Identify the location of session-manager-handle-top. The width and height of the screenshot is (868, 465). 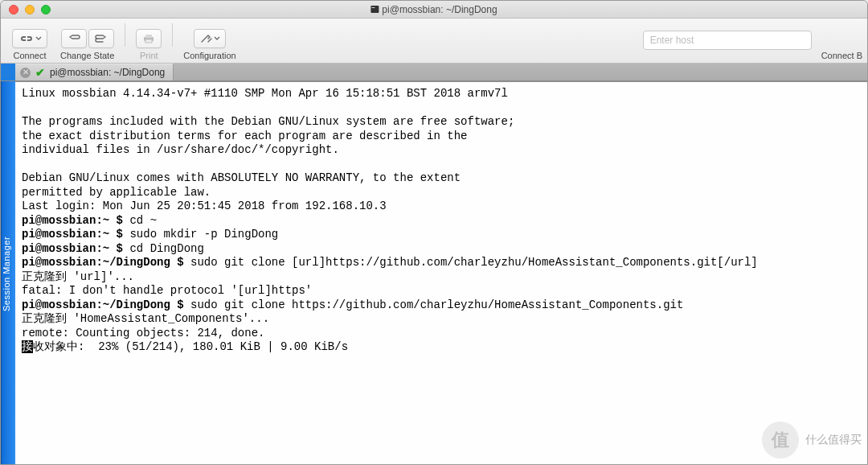
(8, 72).